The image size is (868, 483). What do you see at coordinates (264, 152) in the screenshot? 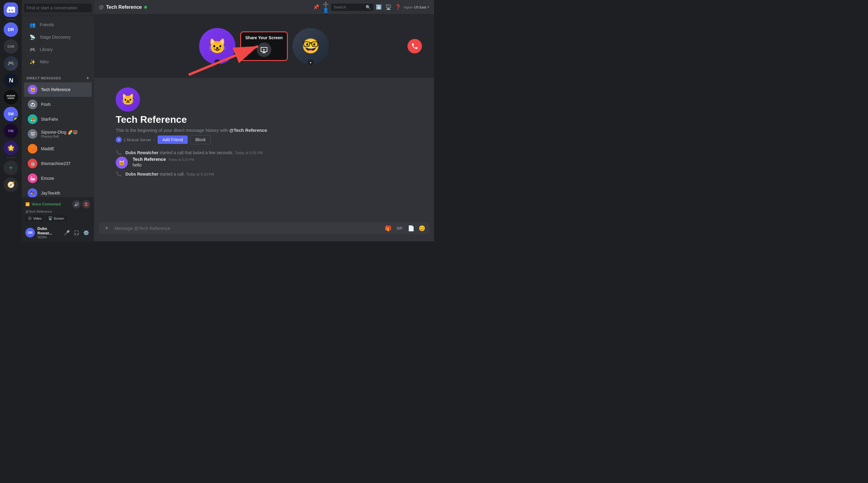
I see `system-message-1: 📞 Dubs Rewatcher started a call that las…` at bounding box center [264, 152].